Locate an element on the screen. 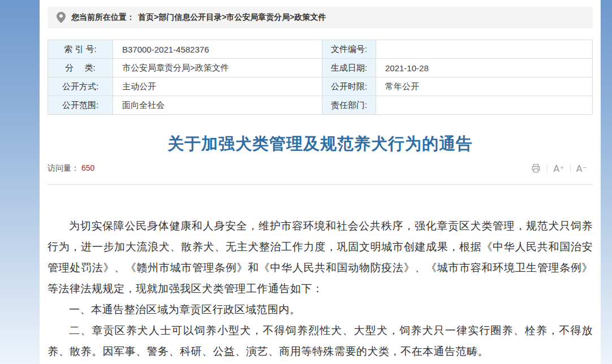 This screenshot has height=364, width=612. visit-count-value: 650 is located at coordinates (88, 168).